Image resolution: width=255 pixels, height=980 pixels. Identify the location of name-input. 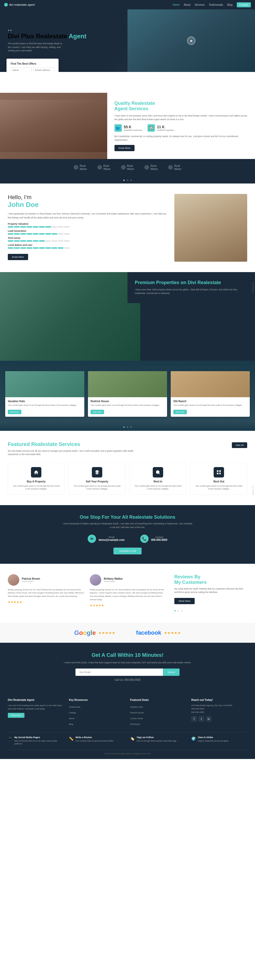
(21, 70).